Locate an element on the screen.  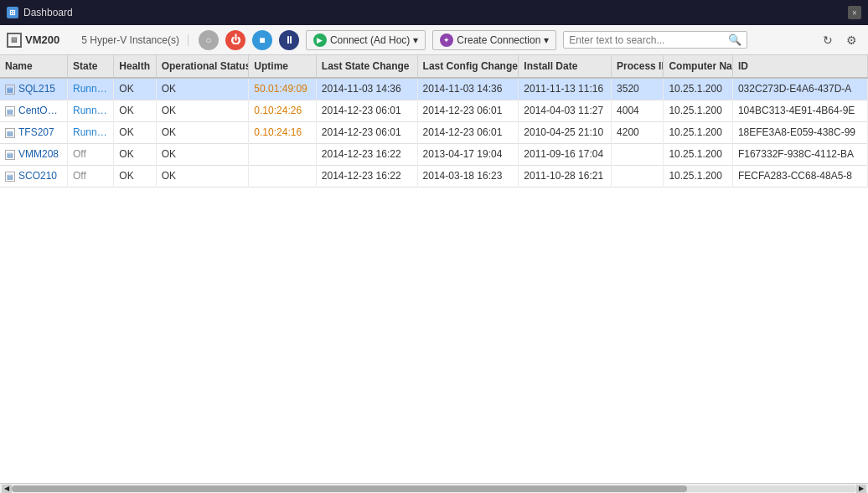
circle-button: ○ is located at coordinates (209, 40).